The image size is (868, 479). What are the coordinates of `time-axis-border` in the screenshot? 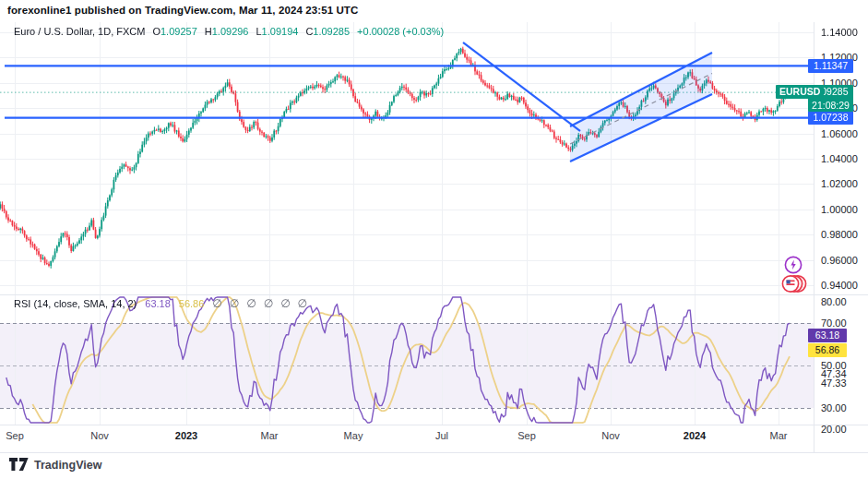 It's located at (434, 425).